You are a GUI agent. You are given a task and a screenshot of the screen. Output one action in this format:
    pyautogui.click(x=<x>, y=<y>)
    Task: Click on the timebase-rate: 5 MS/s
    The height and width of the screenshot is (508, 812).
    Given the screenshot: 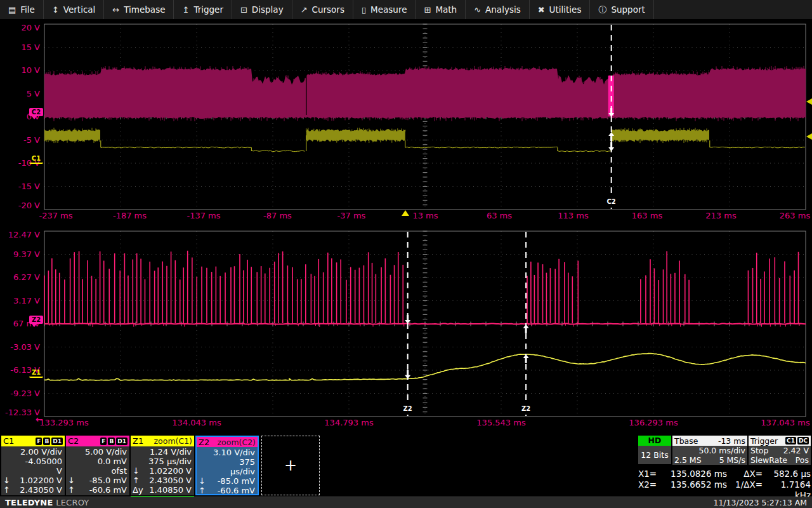 What is the action you would take?
    pyautogui.click(x=732, y=460)
    